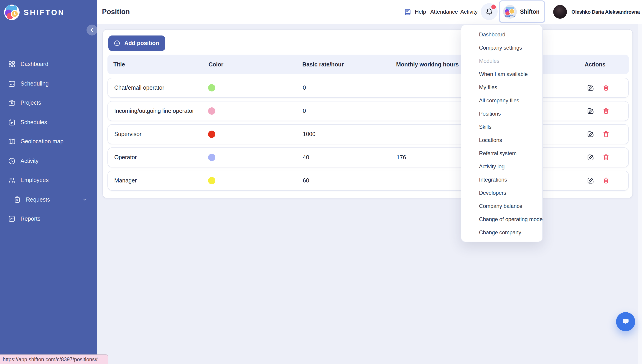  Describe the element at coordinates (502, 180) in the screenshot. I see `menu-item-integrations: Integrations` at that location.